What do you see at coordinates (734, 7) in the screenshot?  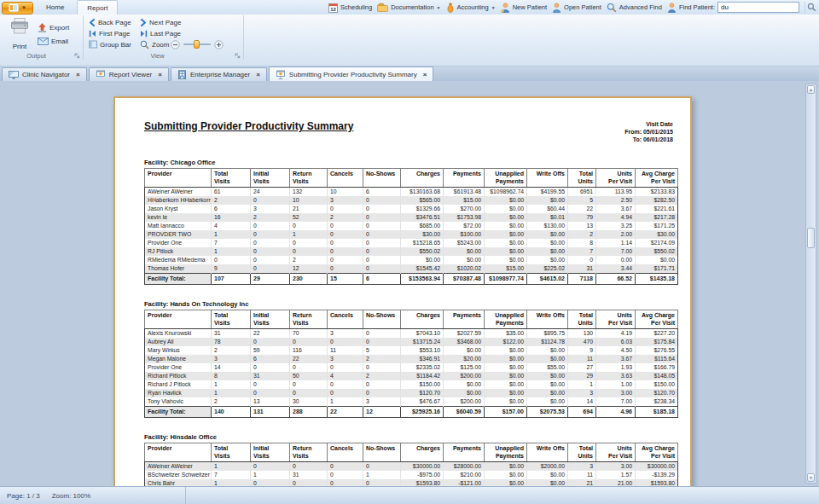 I see `find-patient-group: Find Patient:` at bounding box center [734, 7].